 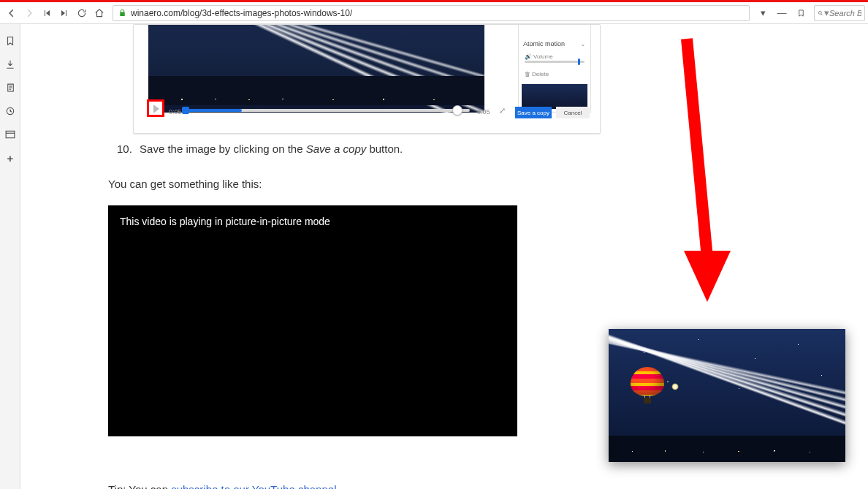 I want to click on notes-panel-icon, so click(x=10, y=88).